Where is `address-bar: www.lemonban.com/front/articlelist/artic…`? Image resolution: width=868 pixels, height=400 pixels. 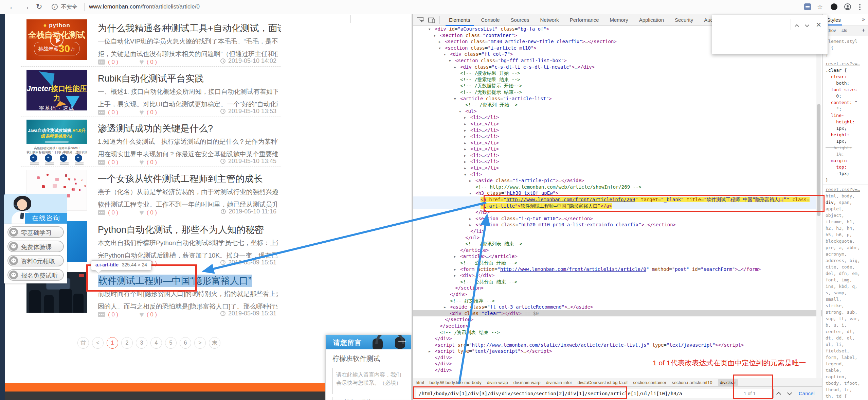 address-bar: www.lemonban.com/front/articlelist/artic… is located at coordinates (144, 7).